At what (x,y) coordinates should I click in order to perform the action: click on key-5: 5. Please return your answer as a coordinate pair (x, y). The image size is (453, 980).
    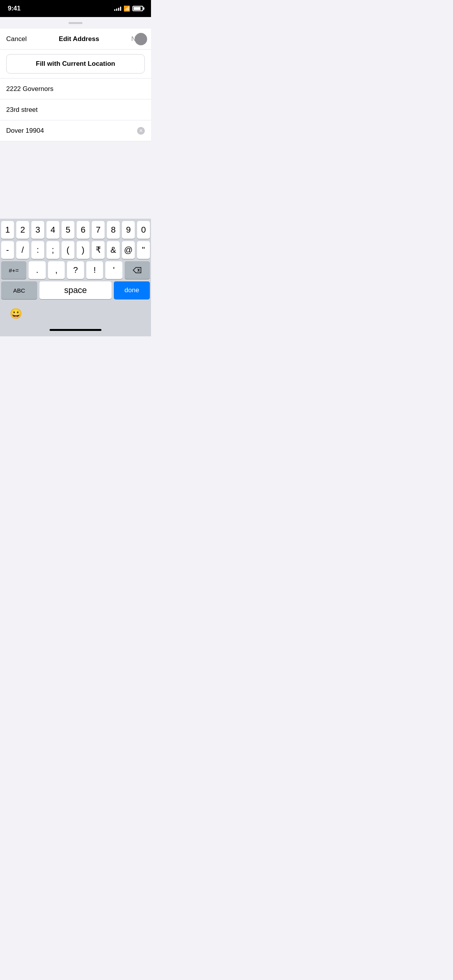
    Looking at the image, I should click on (68, 230).